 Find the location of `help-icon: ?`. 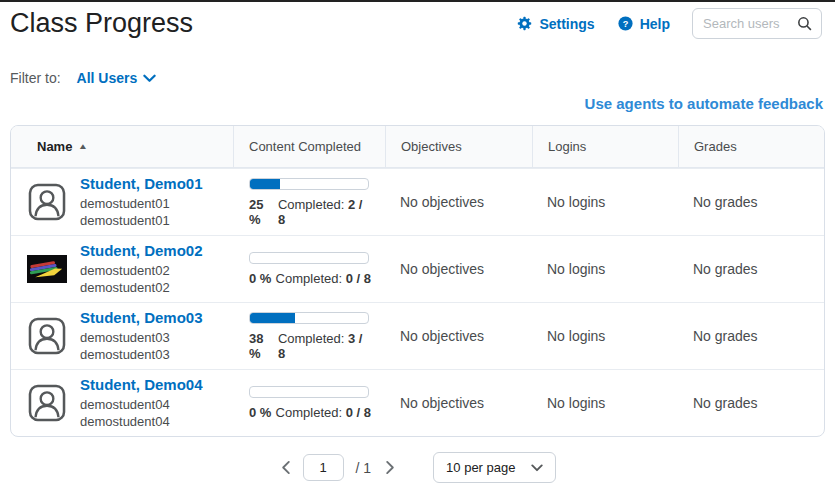

help-icon: ? is located at coordinates (626, 24).